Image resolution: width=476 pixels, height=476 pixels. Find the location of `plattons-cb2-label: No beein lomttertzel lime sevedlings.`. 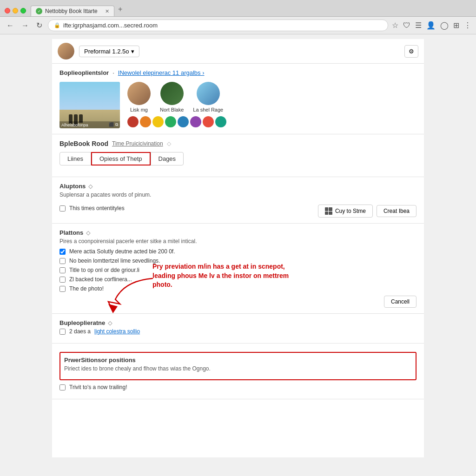

plattons-cb2-label: No beein lomttertzel lime sevedlings. is located at coordinates (114, 261).